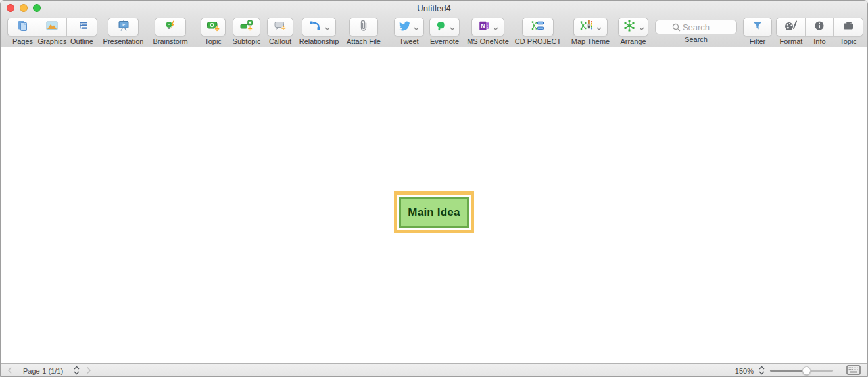 The image size is (868, 377). What do you see at coordinates (744, 371) in the screenshot?
I see `zoom-level: 150%` at bounding box center [744, 371].